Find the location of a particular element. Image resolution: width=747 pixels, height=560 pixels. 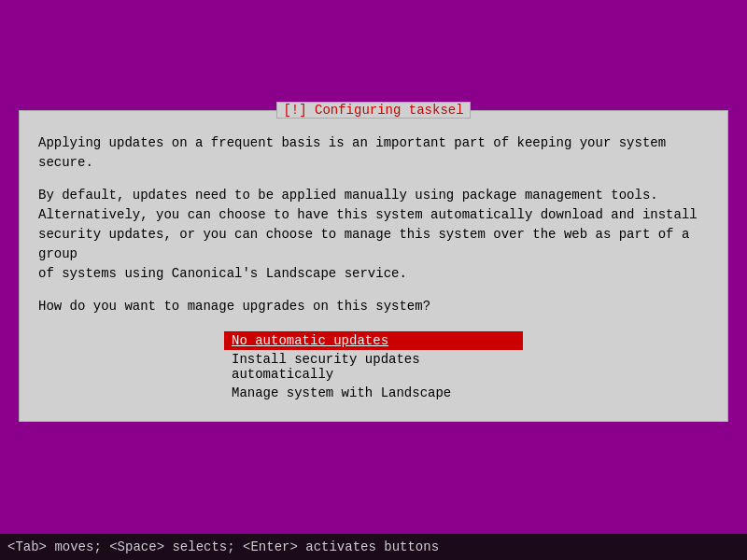

dialog-title-bar: [!] Configuring tasksel is located at coordinates (374, 110).